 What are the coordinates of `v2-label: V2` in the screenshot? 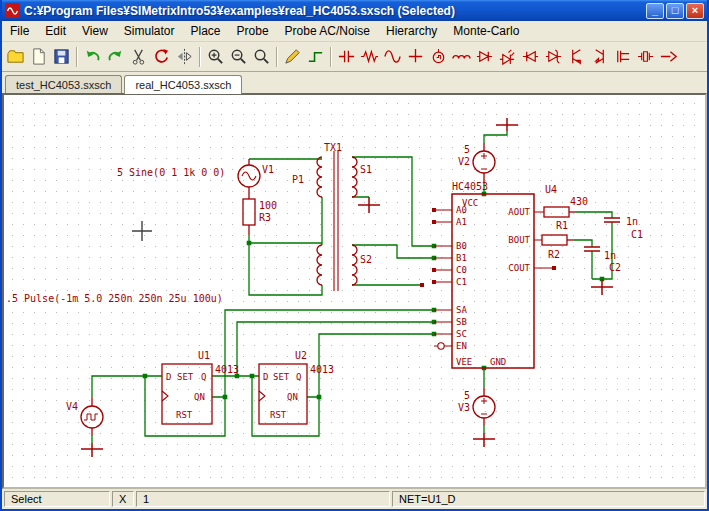 It's located at (464, 162).